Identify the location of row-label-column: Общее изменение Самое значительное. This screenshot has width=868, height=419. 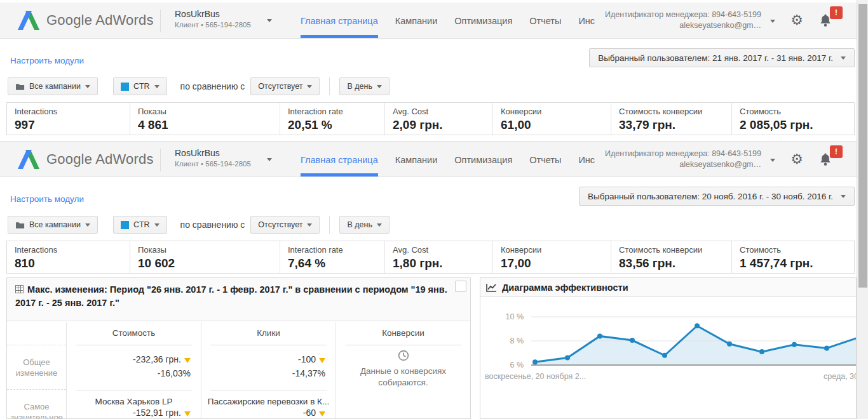
(37, 370).